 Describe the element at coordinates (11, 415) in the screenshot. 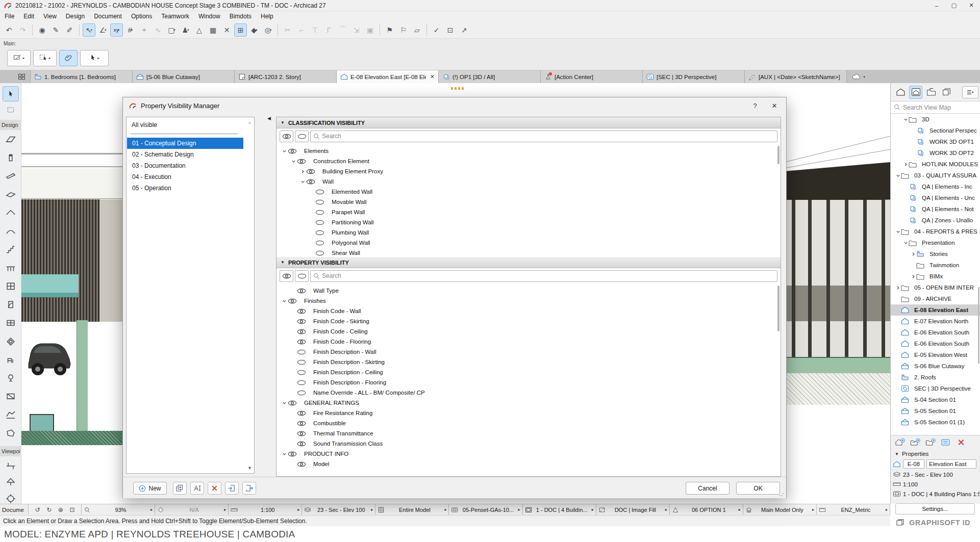

I see `tool-mesh` at that location.